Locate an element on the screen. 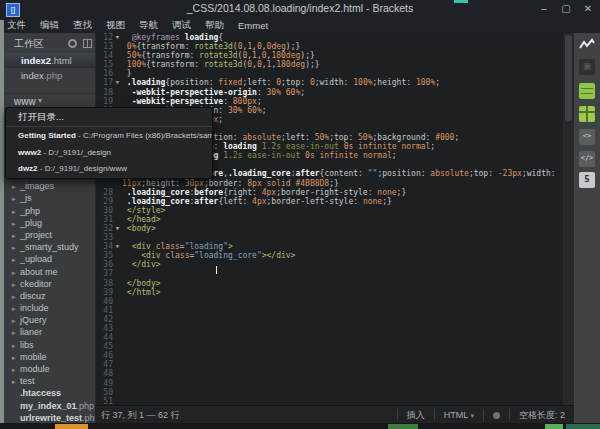 This screenshot has width=600, height=429. tree-item-test: ▸test is located at coordinates (50, 381).